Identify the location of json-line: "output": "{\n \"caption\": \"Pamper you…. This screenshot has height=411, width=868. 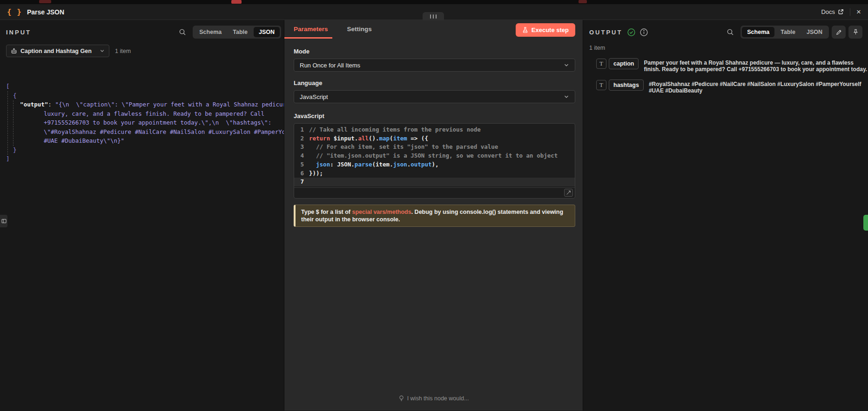
(141, 105).